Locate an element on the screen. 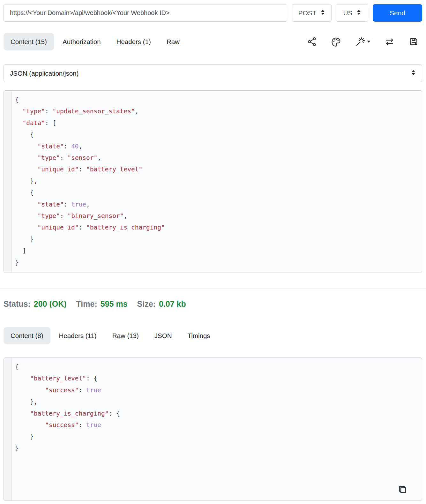 The height and width of the screenshot is (504, 426). tab-request-headers: Headers (1) is located at coordinates (134, 41).